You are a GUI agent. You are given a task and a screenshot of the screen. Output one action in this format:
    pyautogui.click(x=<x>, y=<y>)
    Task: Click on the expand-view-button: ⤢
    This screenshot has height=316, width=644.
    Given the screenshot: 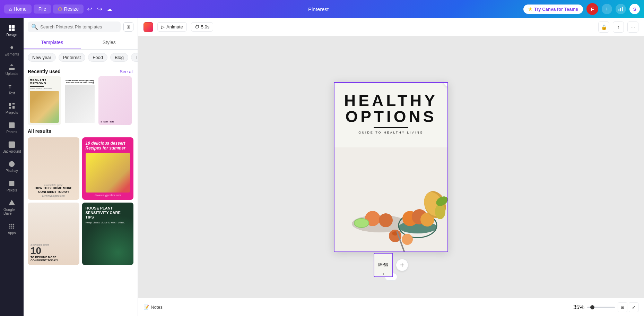 What is the action you would take?
    pyautogui.click(x=634, y=307)
    